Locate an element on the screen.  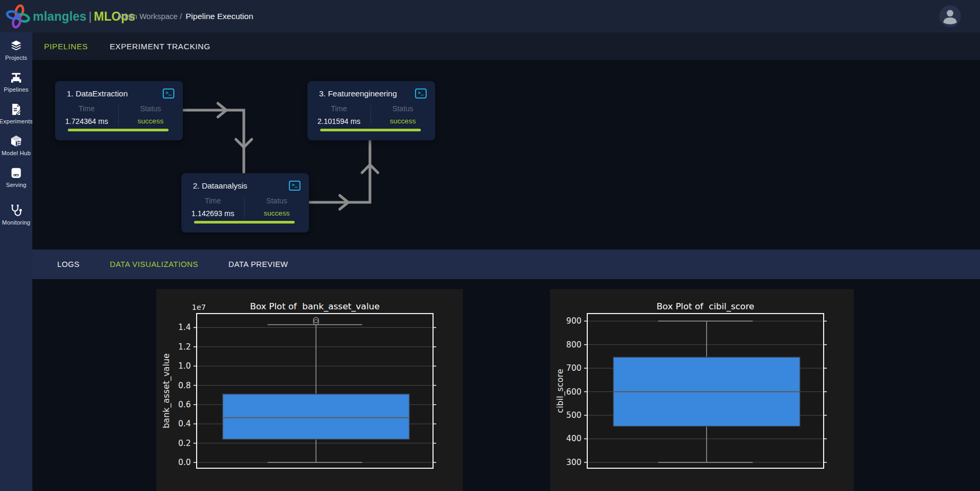
breadcrumb-workspace: Adam Workspace / is located at coordinates (149, 16).